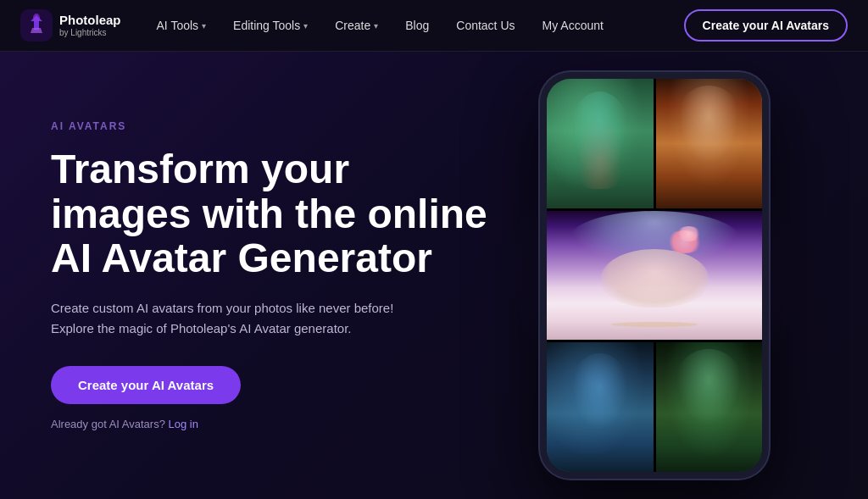  Describe the element at coordinates (654, 276) in the screenshot. I see `photo-tile-center` at that location.